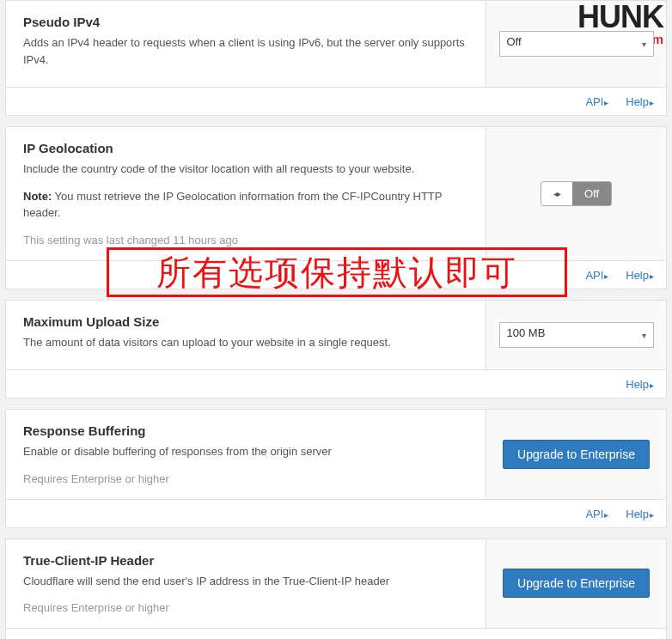 The width and height of the screenshot is (672, 639). I want to click on trueip-desc: Cloudflare will send the end user's IP a…, so click(246, 581).